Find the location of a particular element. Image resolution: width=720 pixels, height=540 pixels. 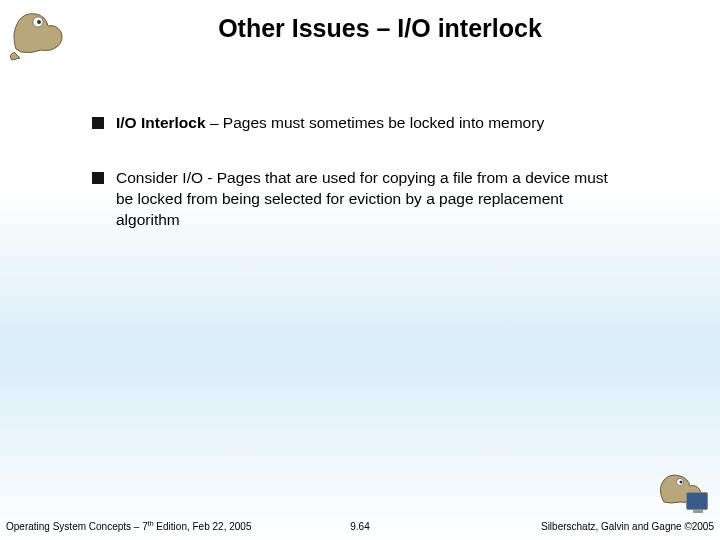

bullet-text: I/O Interlock – Pages must sometimes be … is located at coordinates (368, 124).